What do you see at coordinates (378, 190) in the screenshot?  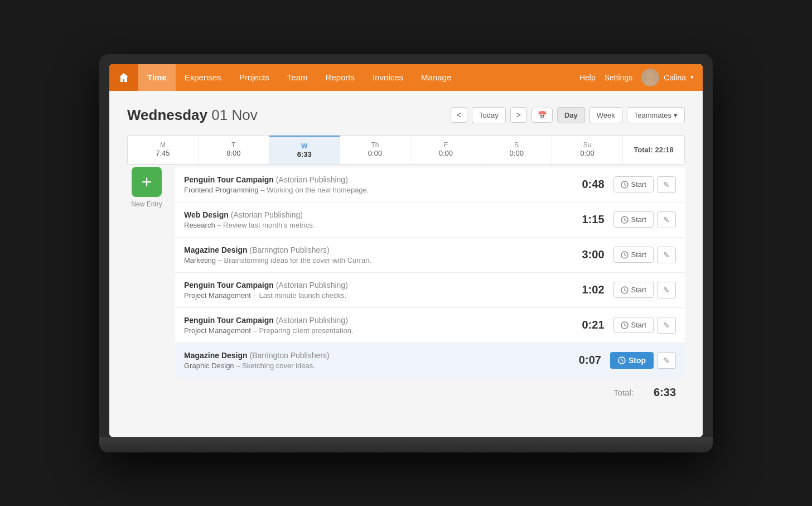 I see `entry-description: Frontend Programming – Working on the ne…` at bounding box center [378, 190].